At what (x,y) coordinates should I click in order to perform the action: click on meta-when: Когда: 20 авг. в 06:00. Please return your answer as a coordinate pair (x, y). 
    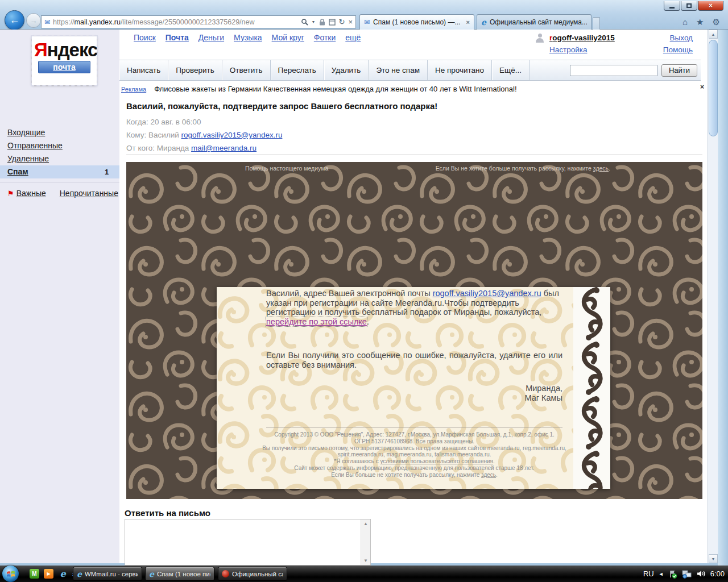
    Looking at the image, I should click on (204, 122).